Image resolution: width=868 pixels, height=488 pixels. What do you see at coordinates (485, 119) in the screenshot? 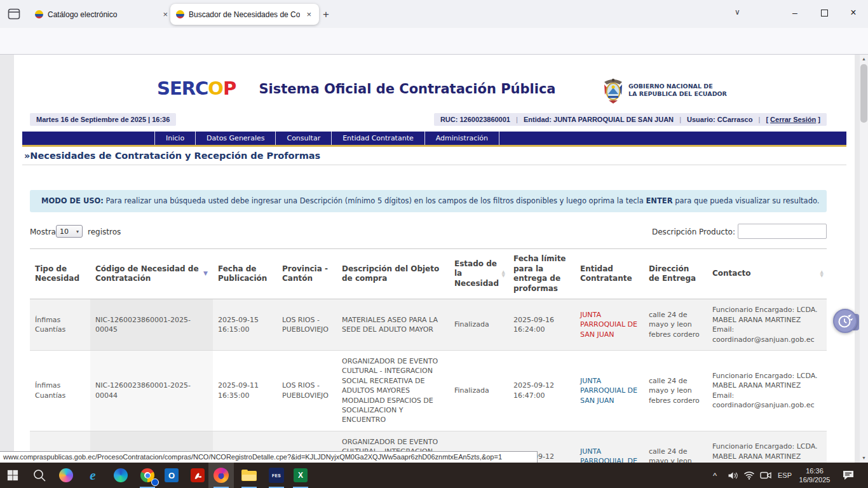
I see `ruc-value: 1260023860001` at bounding box center [485, 119].